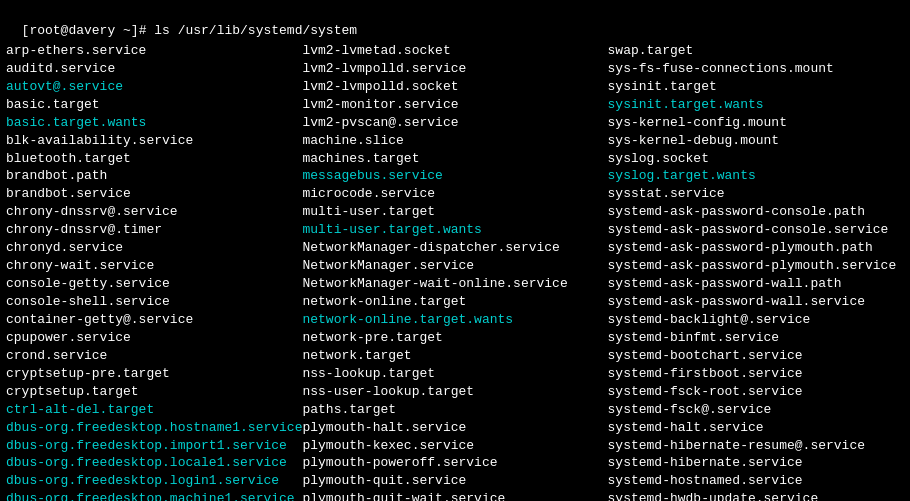 Image resolution: width=910 pixels, height=501 pixels. Describe the element at coordinates (756, 320) in the screenshot. I see `list-item: systemd-backlight@.service` at that location.